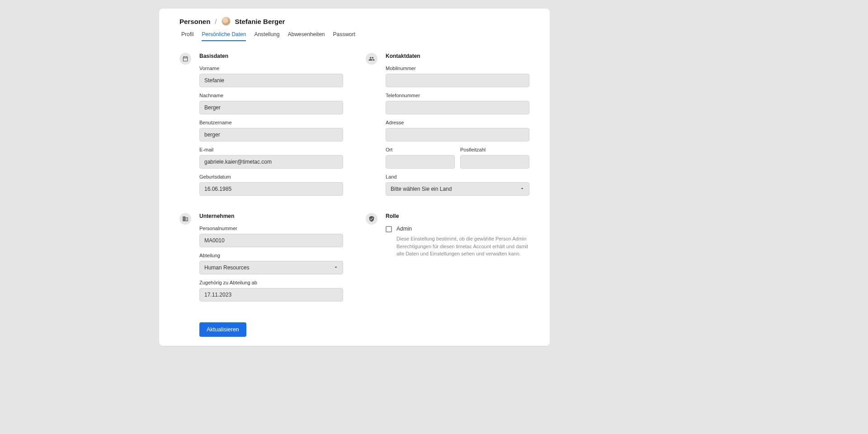 The image size is (868, 434). Describe the element at coordinates (271, 189) in the screenshot. I see `input-geburtsdatum` at that location.